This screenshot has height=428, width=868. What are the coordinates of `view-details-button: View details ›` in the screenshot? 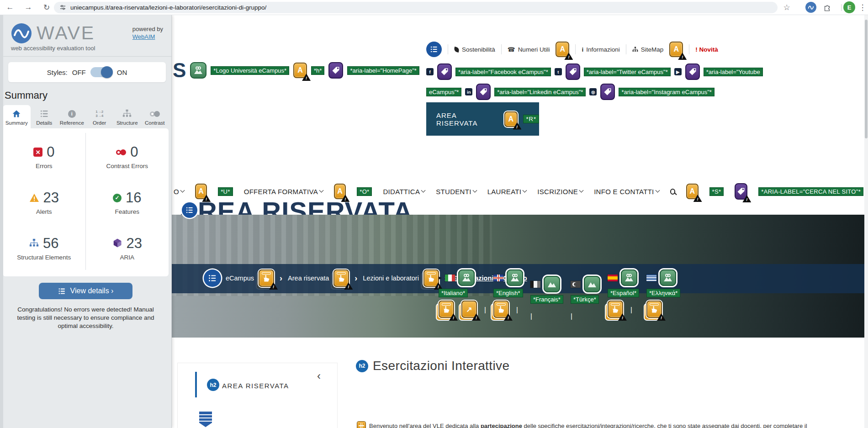 It's located at (86, 291).